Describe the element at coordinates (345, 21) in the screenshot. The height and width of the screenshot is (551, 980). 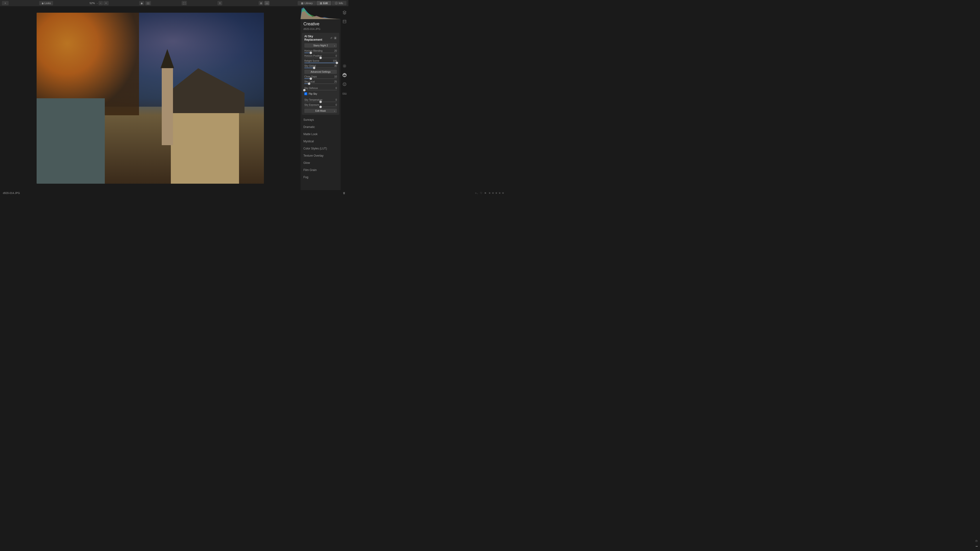
I see `canvas-icon` at that location.